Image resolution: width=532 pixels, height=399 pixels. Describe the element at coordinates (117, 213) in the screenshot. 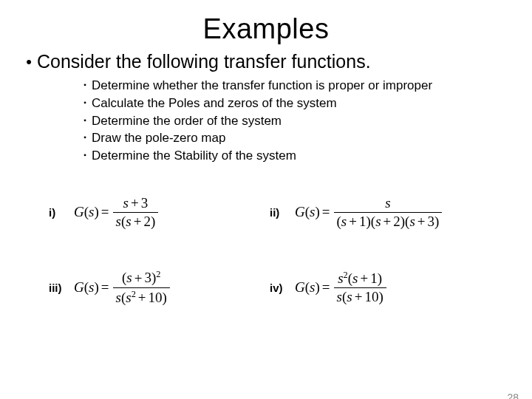

I see `eq-body: G(s)= s+3 s(s+2)` at that location.